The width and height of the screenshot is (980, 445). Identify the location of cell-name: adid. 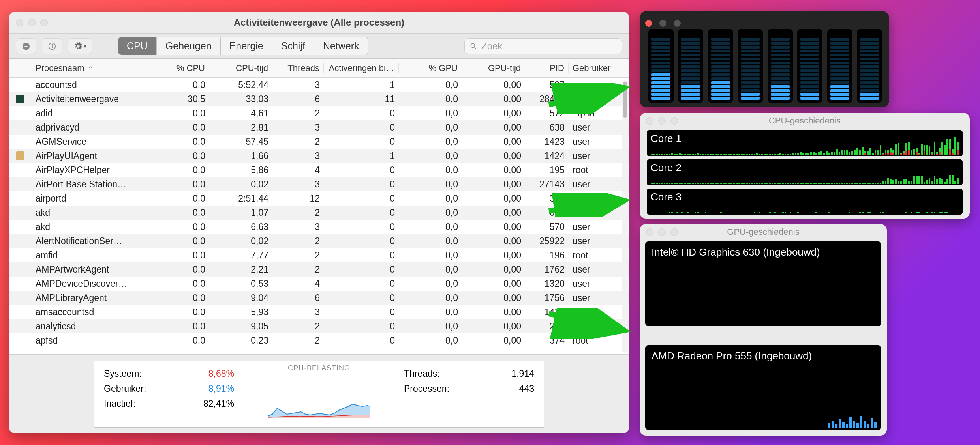
(89, 114).